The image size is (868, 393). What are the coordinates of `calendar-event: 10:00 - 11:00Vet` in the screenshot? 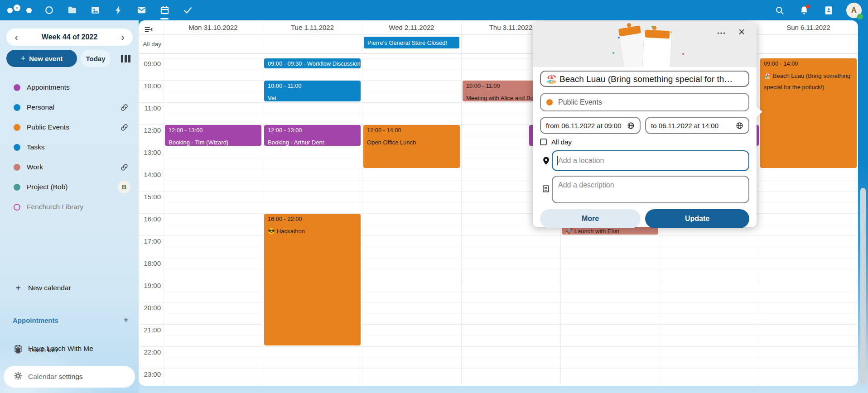 It's located at (313, 91).